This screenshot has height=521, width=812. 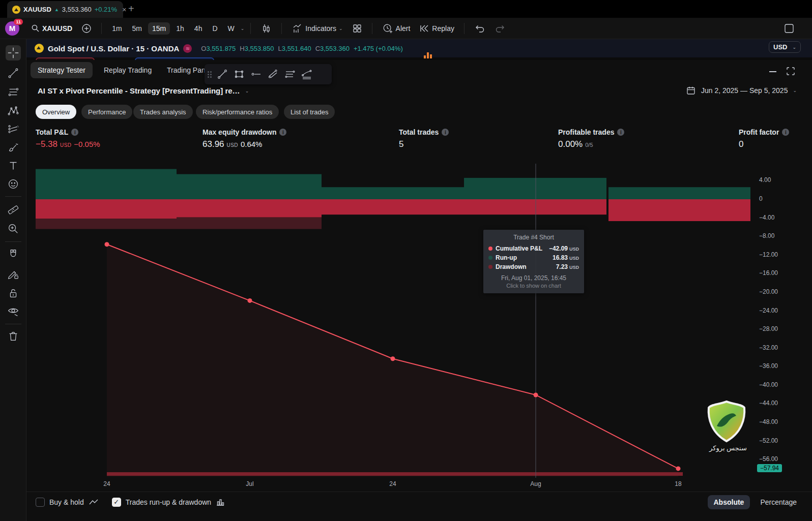 I want to click on text-tool, so click(x=13, y=166).